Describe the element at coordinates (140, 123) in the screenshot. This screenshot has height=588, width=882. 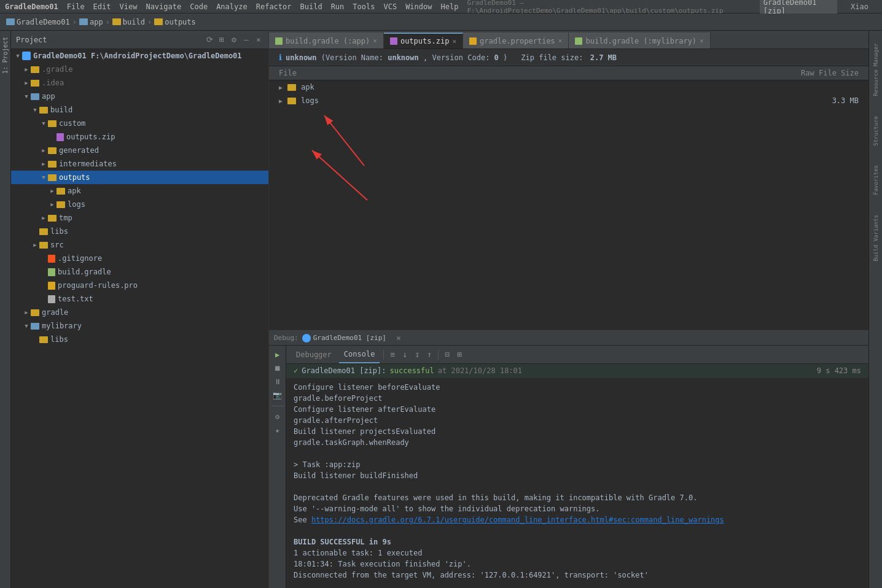
I see `tree-item-custom: ▼ custom` at that location.